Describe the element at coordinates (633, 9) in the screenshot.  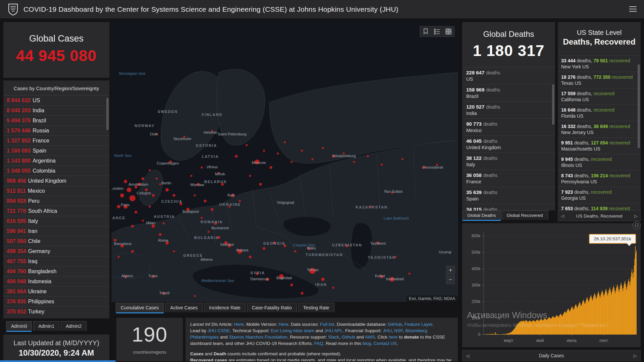
I see `hamburger-menu-icon` at that location.